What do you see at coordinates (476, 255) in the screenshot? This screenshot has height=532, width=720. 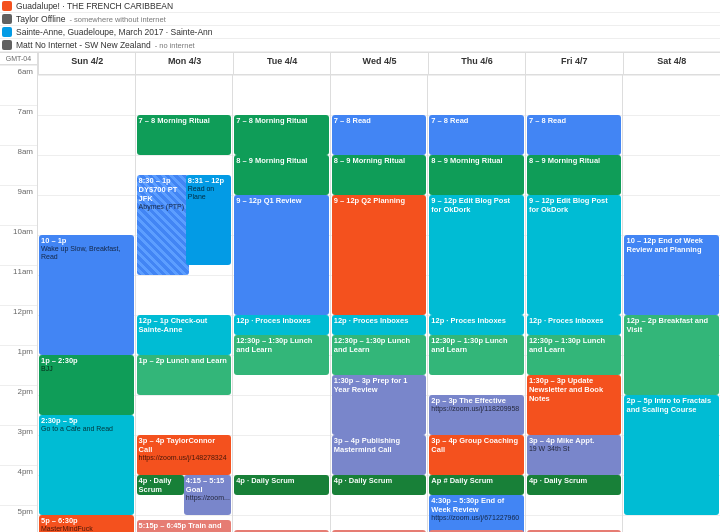 I see `event-thu-blog: 9 – 12p Edit Blog Post for OkDork` at bounding box center [476, 255].